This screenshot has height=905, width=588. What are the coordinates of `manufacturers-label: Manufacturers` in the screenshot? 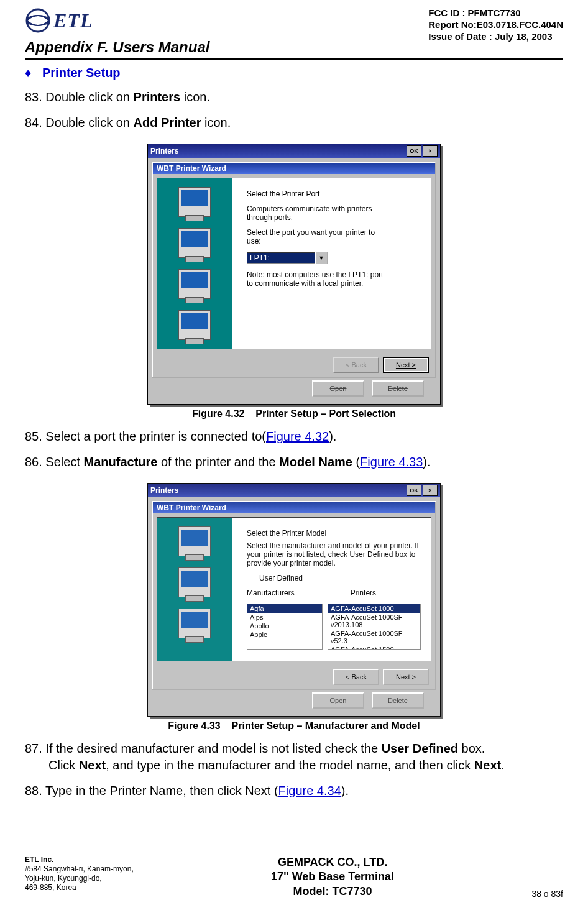 It's located at (271, 593).